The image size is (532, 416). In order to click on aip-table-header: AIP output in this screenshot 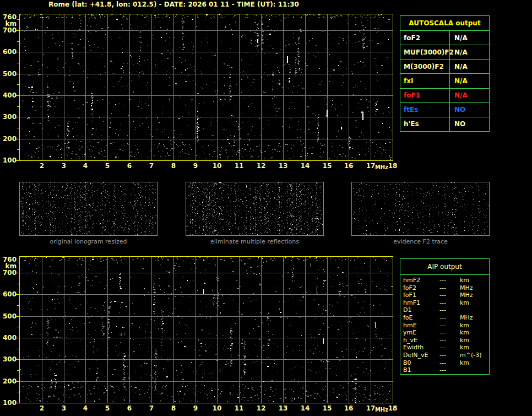, I will do `click(445, 267)`.